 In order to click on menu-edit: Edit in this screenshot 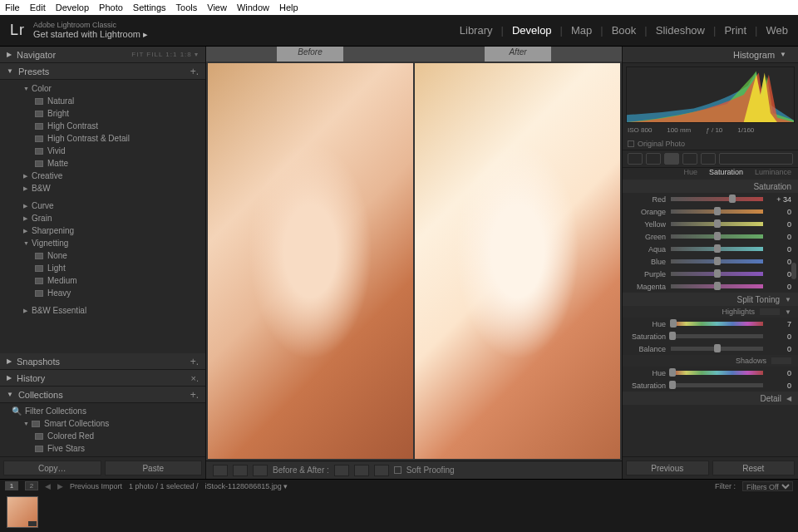, I will do `click(38, 7)`.